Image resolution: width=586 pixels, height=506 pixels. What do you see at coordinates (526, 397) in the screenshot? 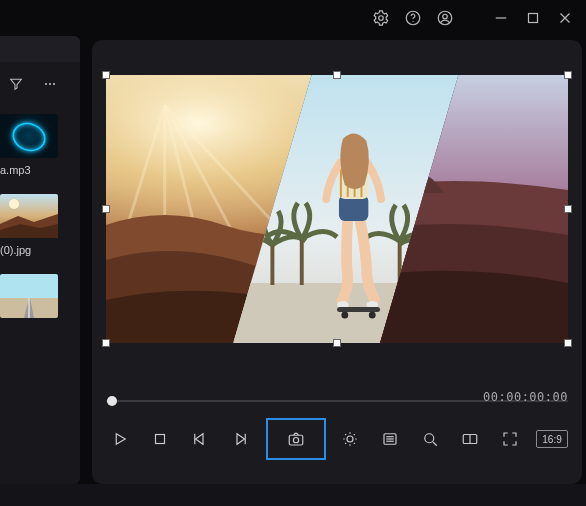
I see `timecode: 00:00:00:00` at bounding box center [526, 397].